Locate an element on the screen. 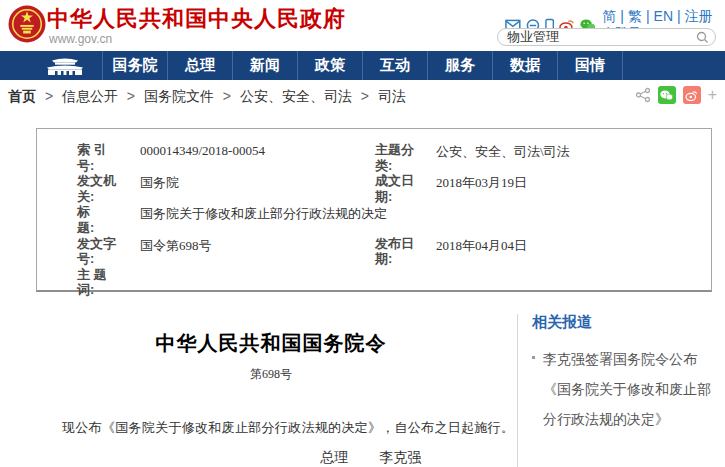 This screenshot has height=467, width=725. lang-simplified-link: 简 is located at coordinates (609, 16).